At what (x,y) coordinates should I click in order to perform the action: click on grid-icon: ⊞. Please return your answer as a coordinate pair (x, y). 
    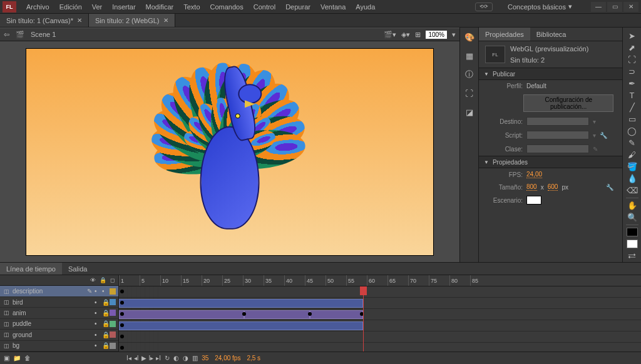
    Looking at the image, I should click on (418, 35).